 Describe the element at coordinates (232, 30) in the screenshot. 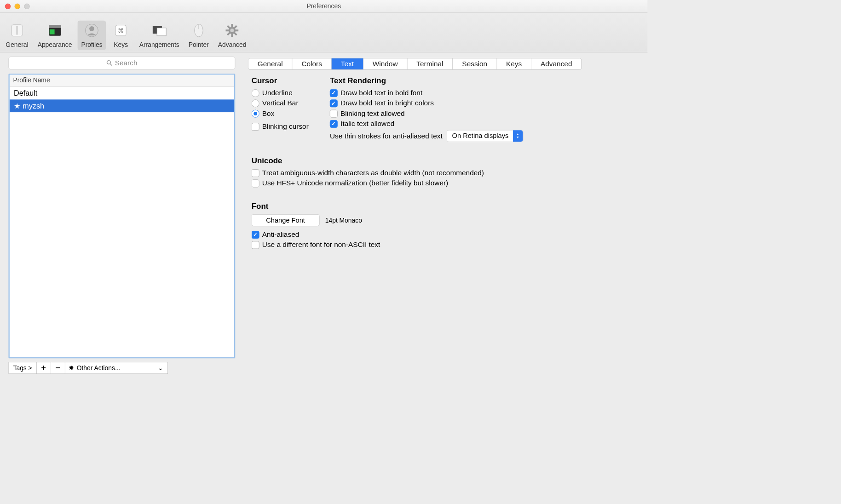

I see `advanced-icon` at that location.